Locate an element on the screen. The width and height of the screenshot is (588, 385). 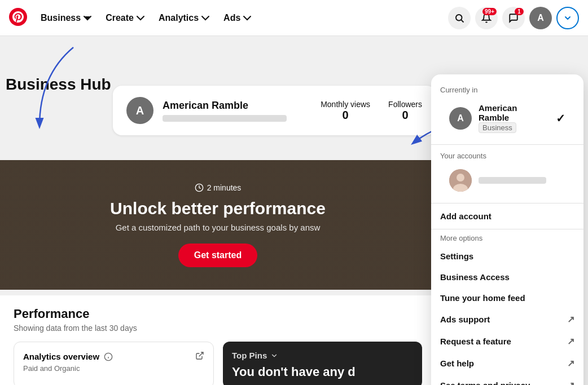
hero-cta-button: Get started is located at coordinates (218, 255).